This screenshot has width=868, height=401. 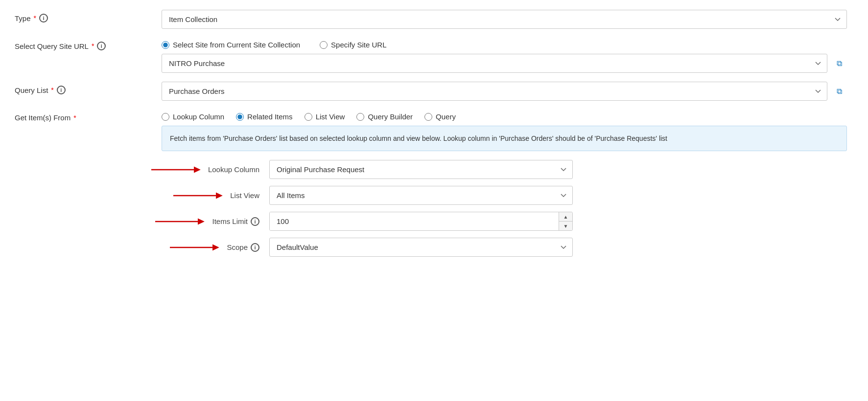 I want to click on list-view-dropdown: All Items, so click(x=421, y=196).